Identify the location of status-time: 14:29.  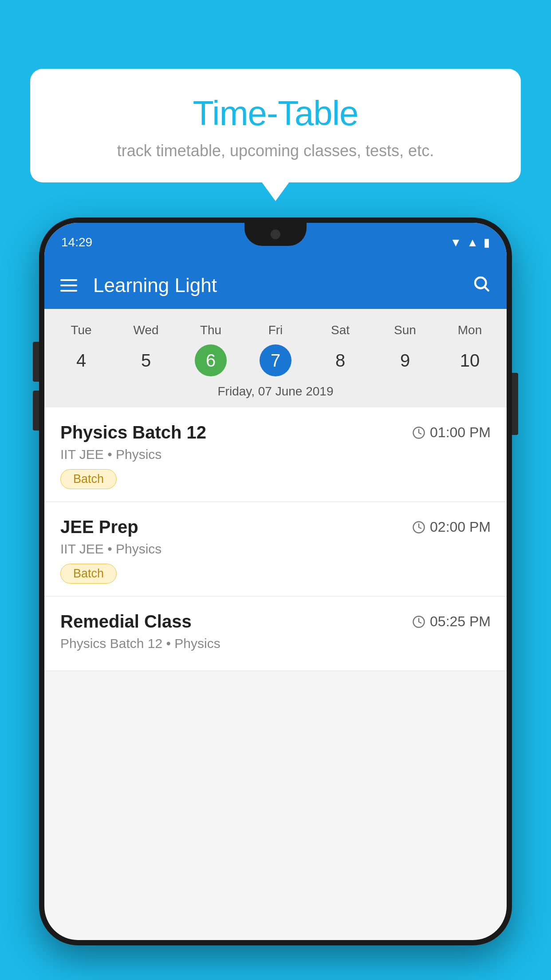
(77, 242).